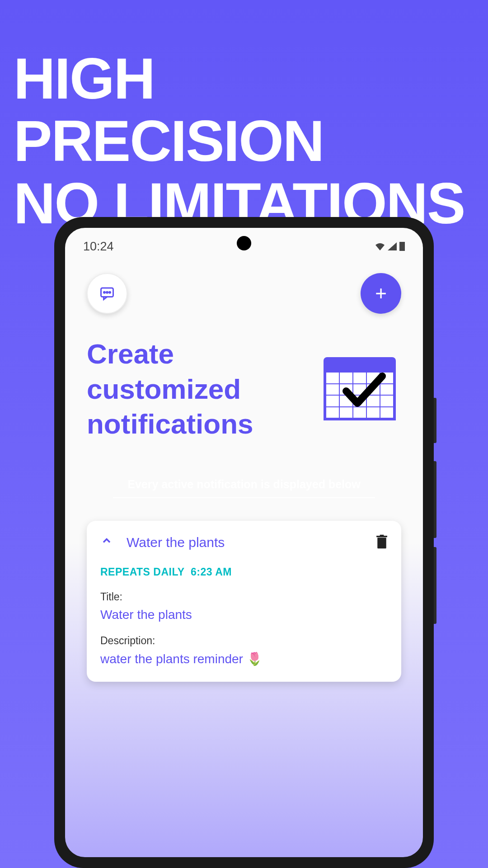  I want to click on app-header: +, so click(244, 293).